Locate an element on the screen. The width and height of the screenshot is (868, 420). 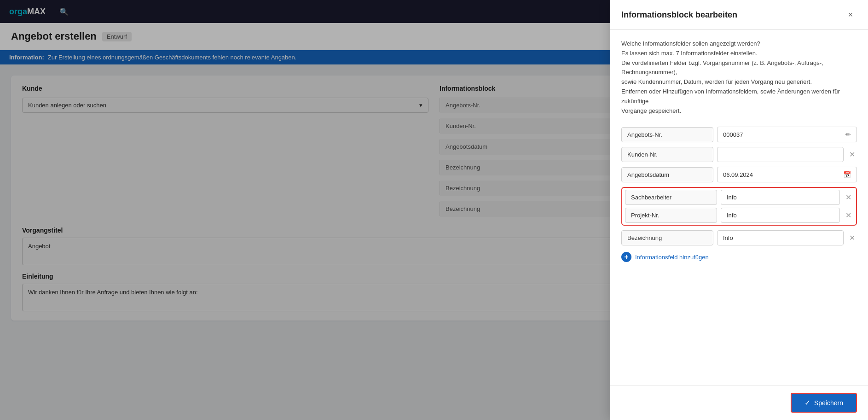
field-value-projekt-nr: Info is located at coordinates (781, 216).